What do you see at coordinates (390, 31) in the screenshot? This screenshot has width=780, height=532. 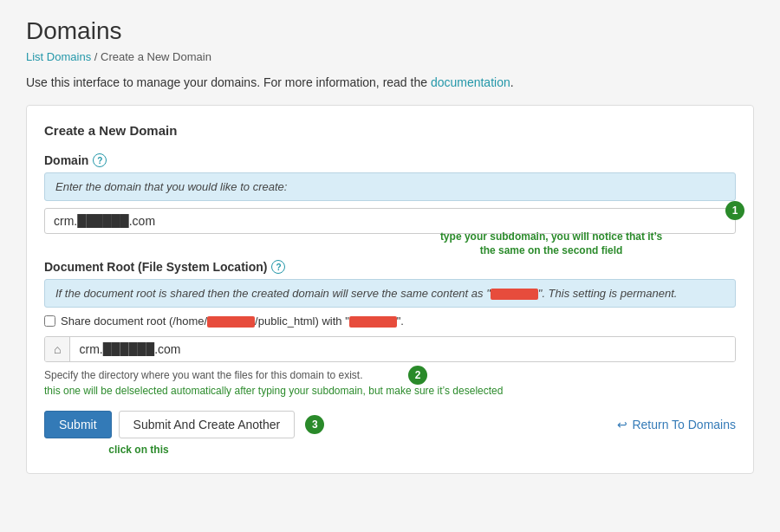 I see `page-title: Domains` at bounding box center [390, 31].